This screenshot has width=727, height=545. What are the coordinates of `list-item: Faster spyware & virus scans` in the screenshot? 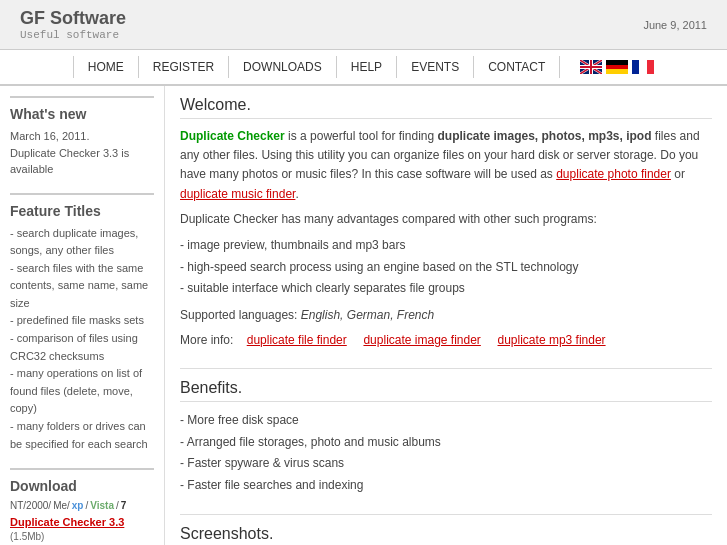 It's located at (446, 464).